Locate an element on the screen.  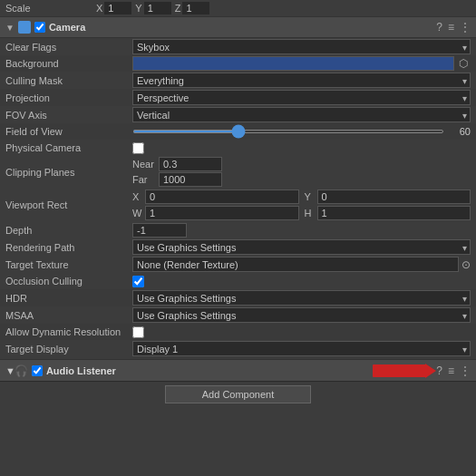
audio-help-icon: ? is located at coordinates (439, 371).